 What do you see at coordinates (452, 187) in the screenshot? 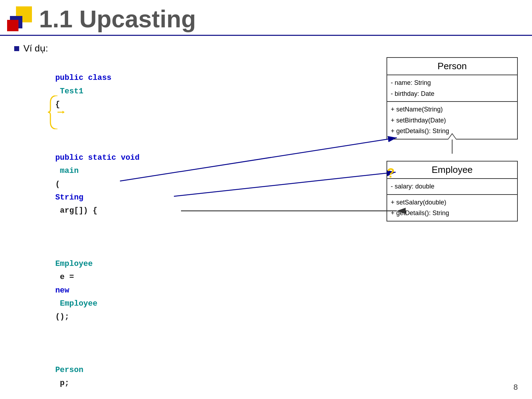
I see `employee-field-1: - salary: double` at bounding box center [452, 187].